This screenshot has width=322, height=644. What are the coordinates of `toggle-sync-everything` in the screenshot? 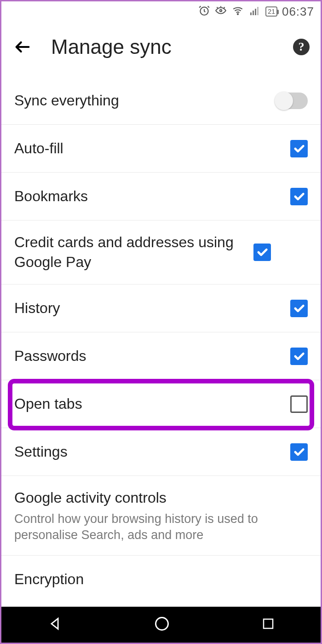 It's located at (292, 101).